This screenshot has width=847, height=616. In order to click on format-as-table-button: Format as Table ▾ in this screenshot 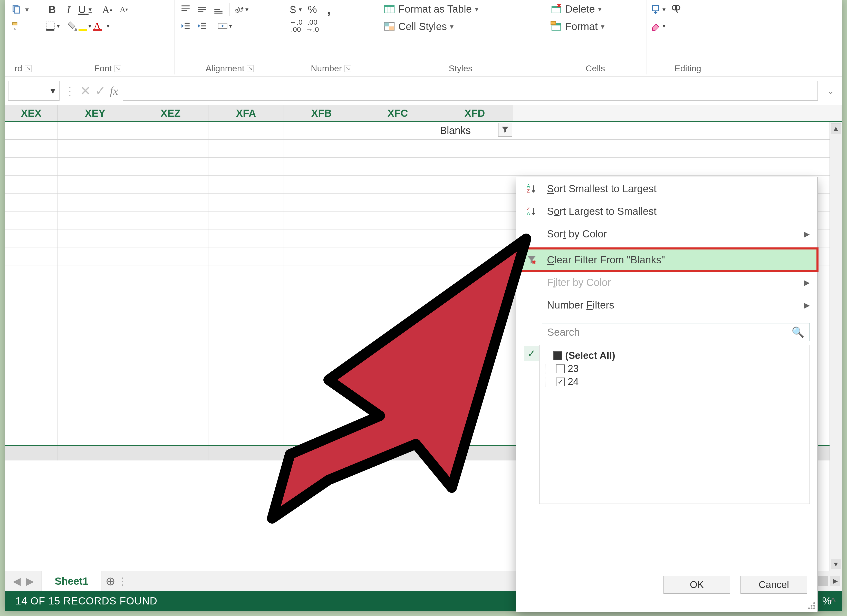, I will do `click(431, 9)`.